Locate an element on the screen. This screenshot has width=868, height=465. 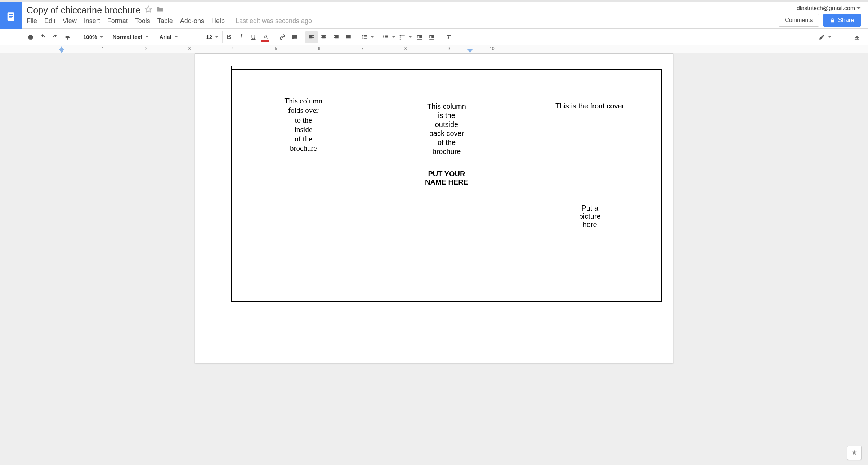
ruler-number: 9 is located at coordinates (449, 49).